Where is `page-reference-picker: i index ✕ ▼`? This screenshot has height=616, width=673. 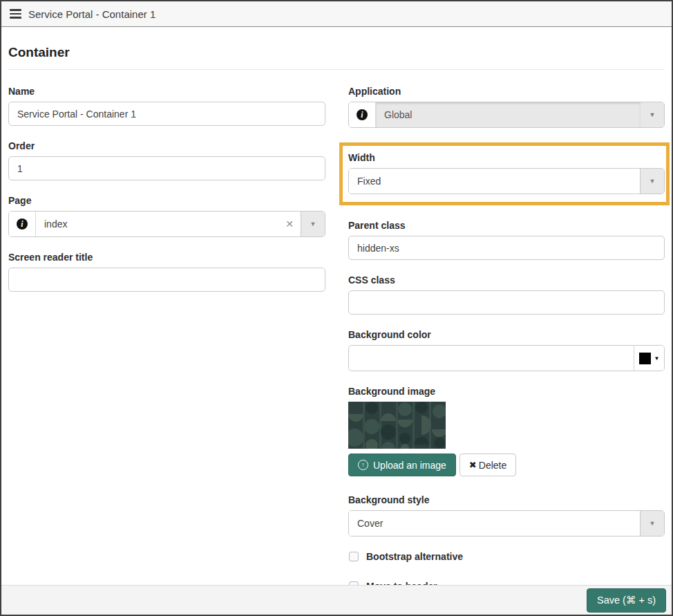 page-reference-picker: i index ✕ ▼ is located at coordinates (167, 224).